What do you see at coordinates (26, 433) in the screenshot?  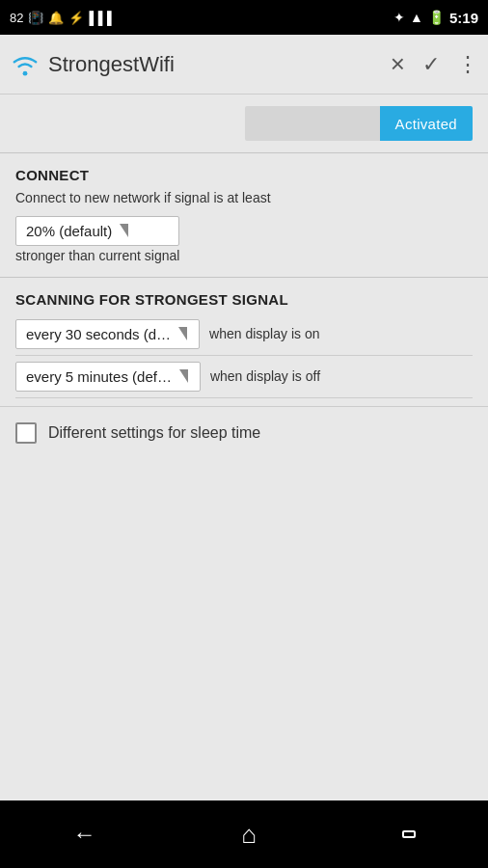 I see `sleep-checkbox` at bounding box center [26, 433].